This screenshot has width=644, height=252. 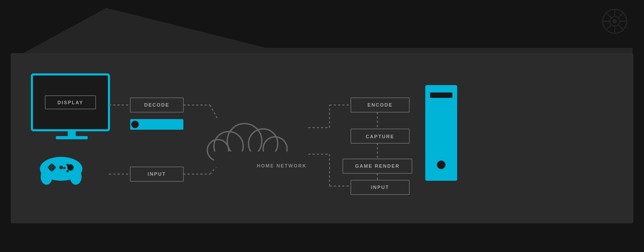 What do you see at coordinates (380, 105) in the screenshot?
I see `encode-label: ENCODE` at bounding box center [380, 105].